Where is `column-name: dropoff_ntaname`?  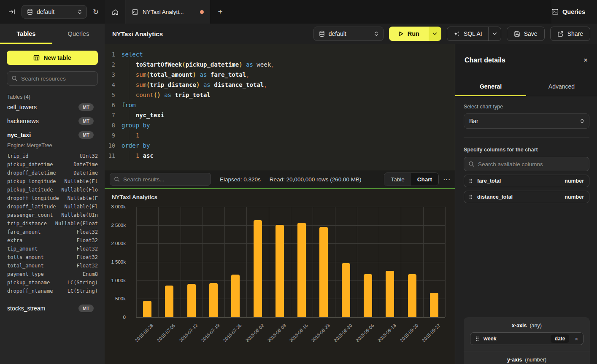 column-name: dropoff_ntaname is located at coordinates (30, 291).